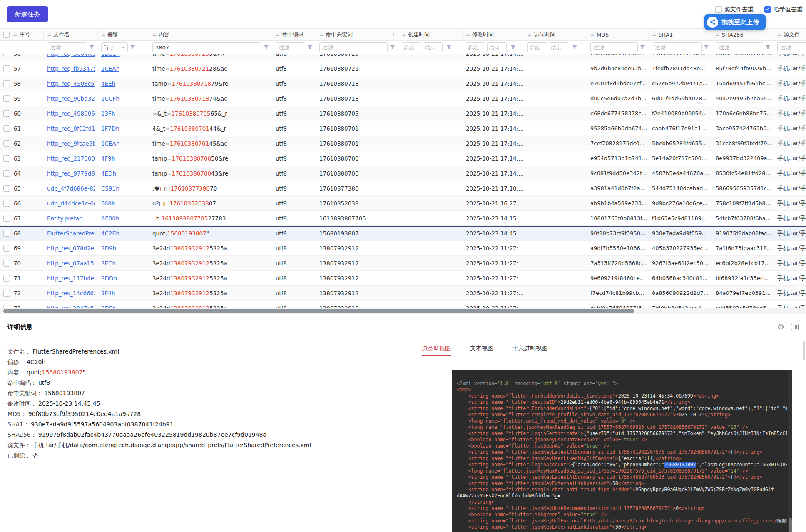 The width and height of the screenshot is (806, 532). I want to click on tab-2: 十六进制视图, so click(530, 350).